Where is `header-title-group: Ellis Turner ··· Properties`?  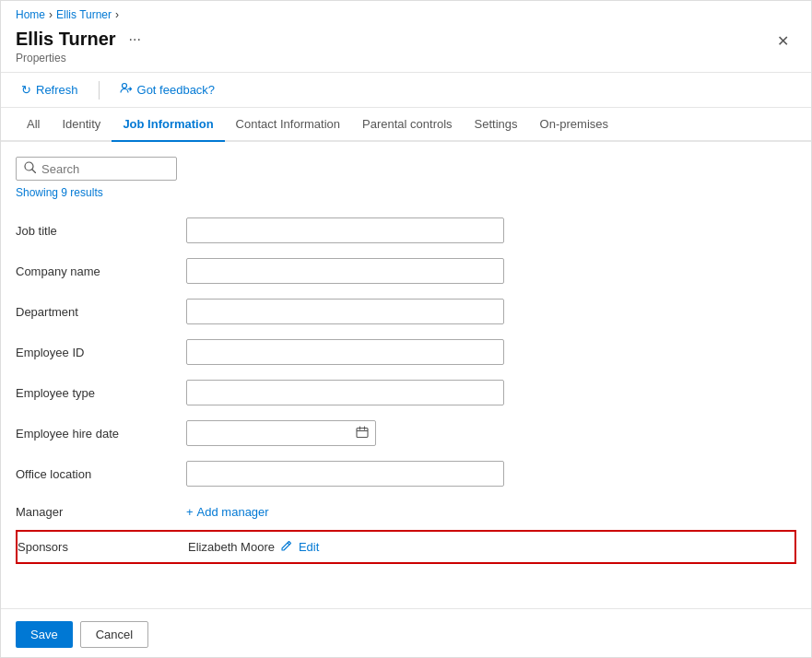 header-title-group: Ellis Turner ··· Properties is located at coordinates (81, 46).